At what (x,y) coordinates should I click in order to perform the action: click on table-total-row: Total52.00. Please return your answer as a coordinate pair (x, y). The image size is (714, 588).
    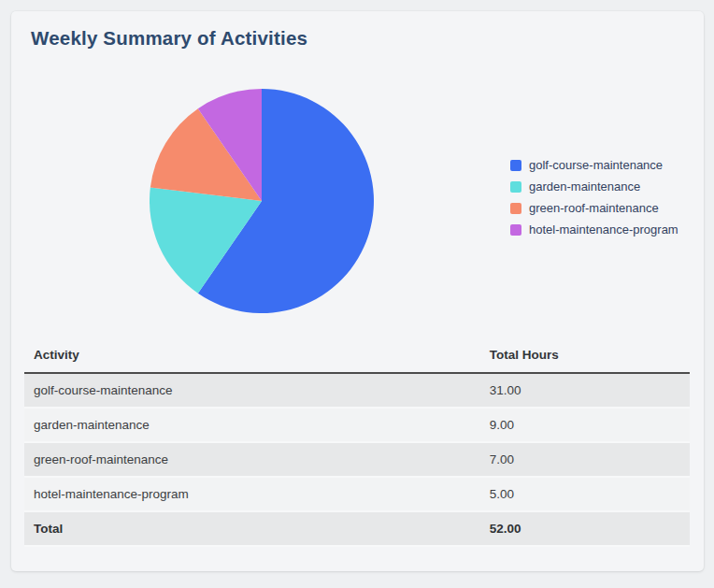
    Looking at the image, I should click on (357, 529).